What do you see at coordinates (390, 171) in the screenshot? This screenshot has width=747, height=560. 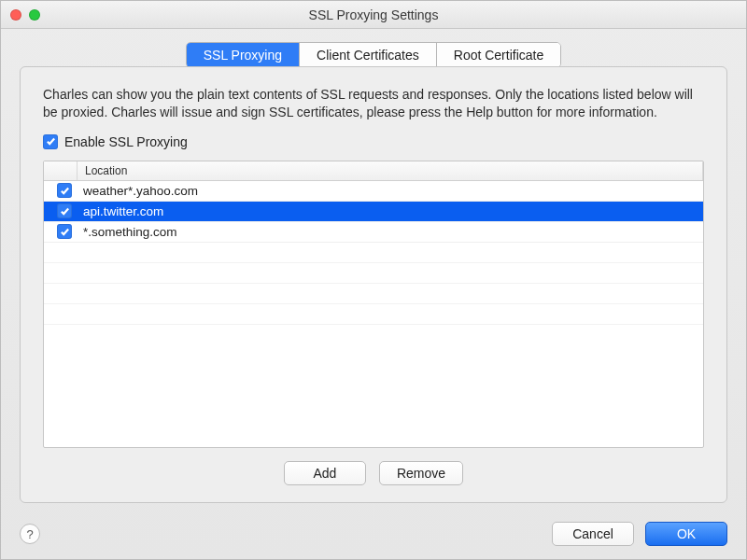 I see `column-location: Location` at bounding box center [390, 171].